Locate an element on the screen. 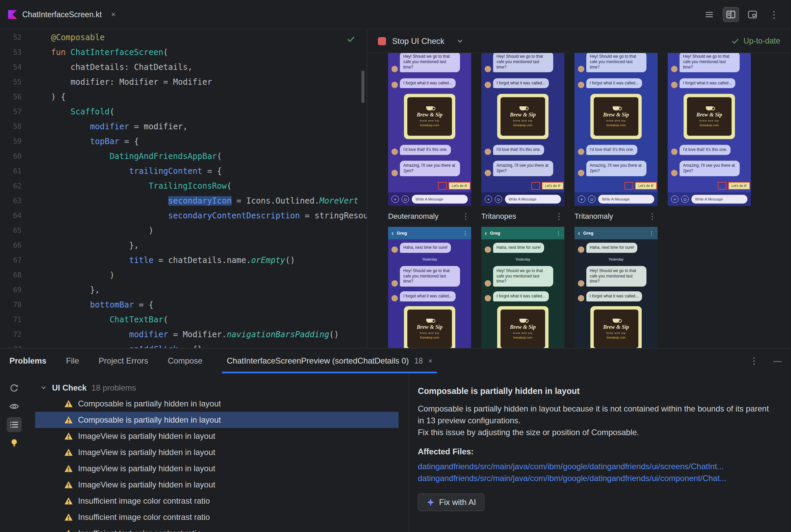 The width and height of the screenshot is (791, 532). panel-options-icon: ⋮ is located at coordinates (754, 361).